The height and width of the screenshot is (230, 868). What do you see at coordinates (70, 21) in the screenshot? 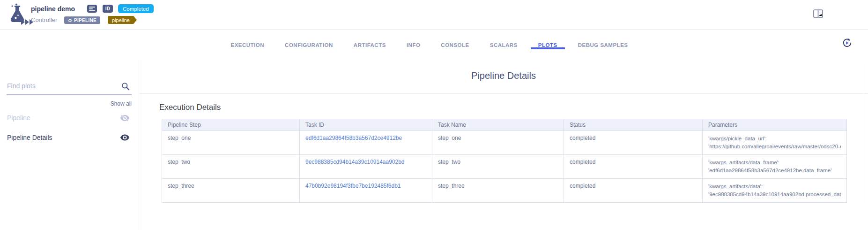
I see `gear-icon` at bounding box center [70, 21].